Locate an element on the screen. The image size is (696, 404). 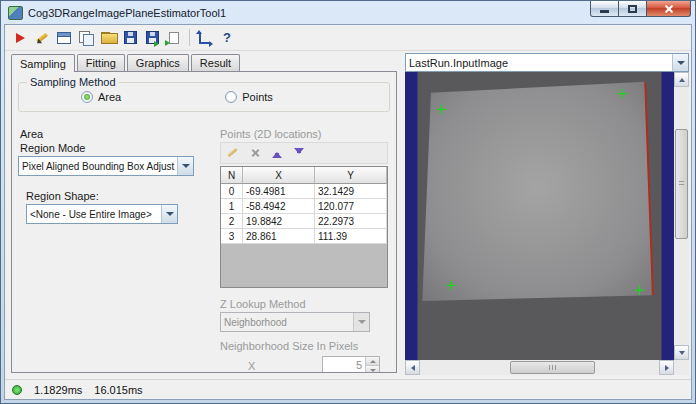
table-row: 1 -58.4942 120.077 is located at coordinates (304, 206).